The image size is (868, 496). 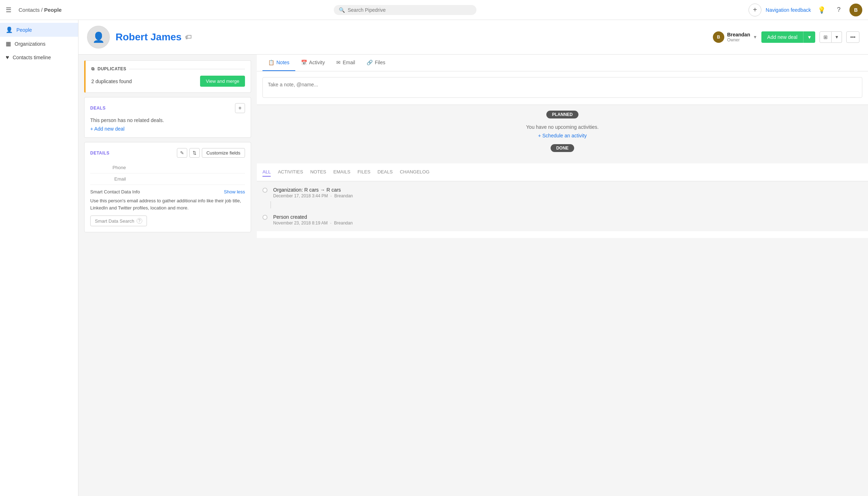 What do you see at coordinates (318, 172) in the screenshot?
I see `history-tab-notes: NOTES` at bounding box center [318, 172].